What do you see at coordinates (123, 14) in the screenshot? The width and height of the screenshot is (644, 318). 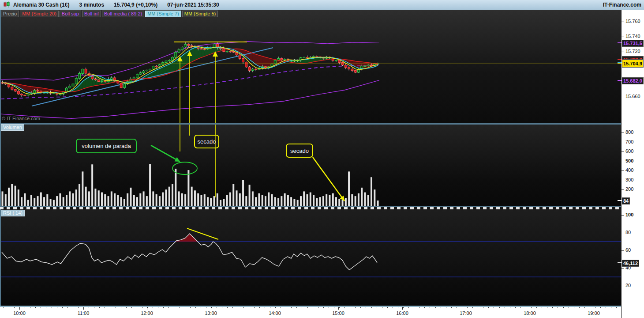 I see `legend-chip-boll-media-89-2-: Boll media ( 89 2)` at bounding box center [123, 14].